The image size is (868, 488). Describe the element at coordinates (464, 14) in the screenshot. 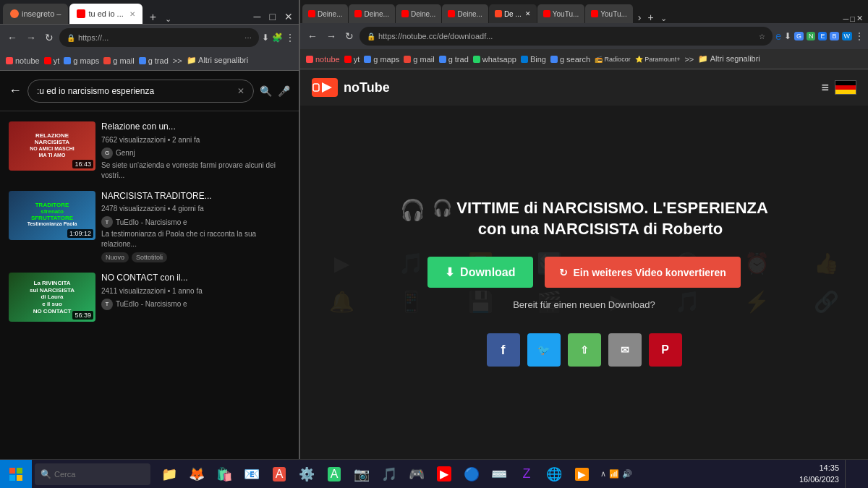

I see `right-tab-4: Deine...` at that location.